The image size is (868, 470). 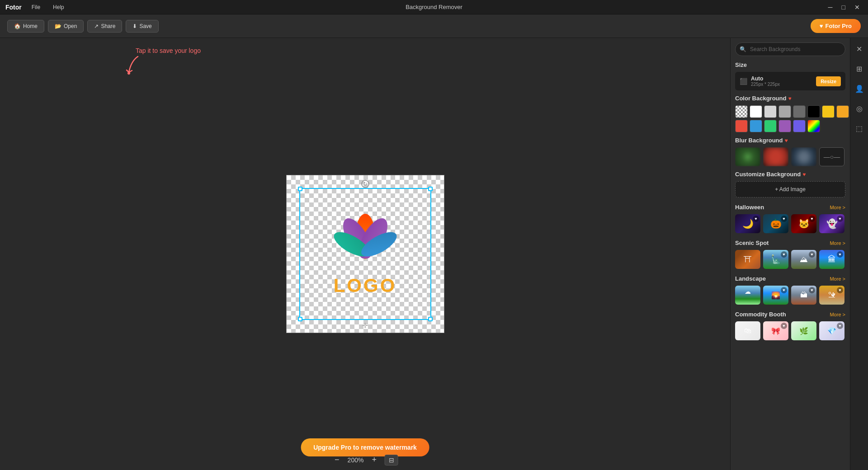 What do you see at coordinates (837, 243) in the screenshot?
I see `scenic-more-link: More >` at bounding box center [837, 243].